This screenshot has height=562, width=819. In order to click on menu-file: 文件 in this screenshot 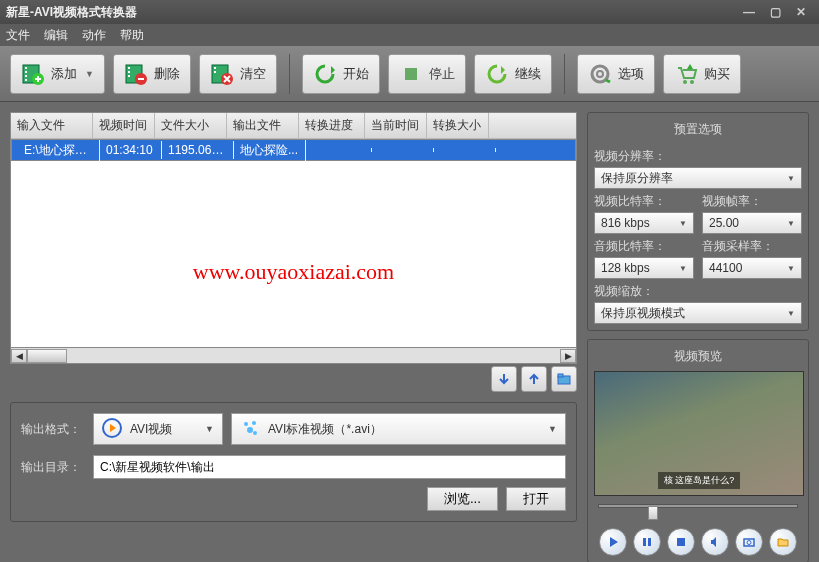, I will do `click(18, 36)`.